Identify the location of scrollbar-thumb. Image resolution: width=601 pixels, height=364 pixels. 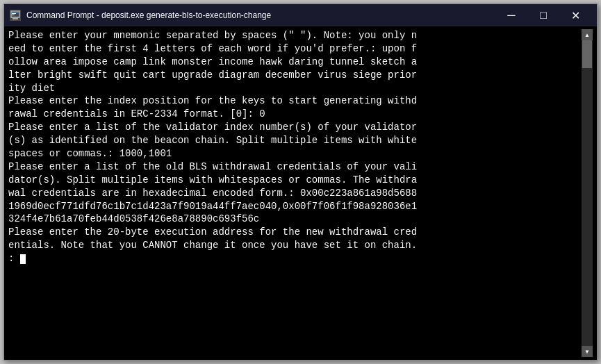
(587, 54).